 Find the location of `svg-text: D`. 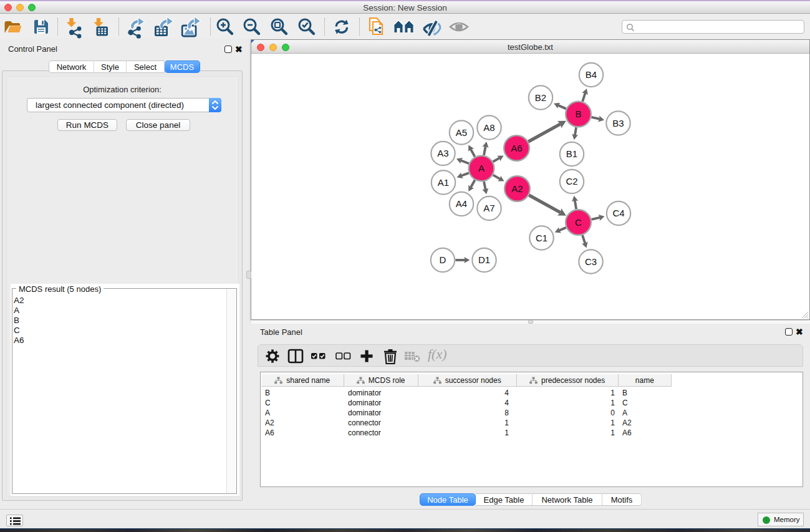

svg-text: D is located at coordinates (443, 259).